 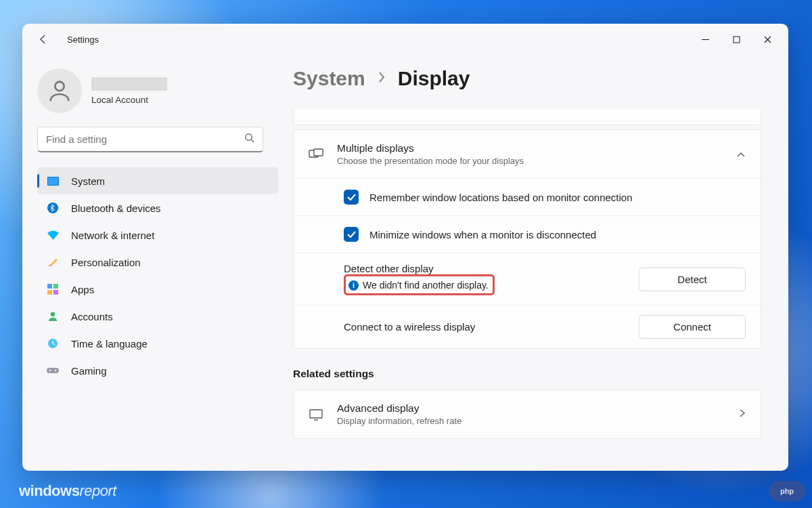 What do you see at coordinates (491, 326) in the screenshot?
I see `wireless-title: Connect to a wireless display` at bounding box center [491, 326].